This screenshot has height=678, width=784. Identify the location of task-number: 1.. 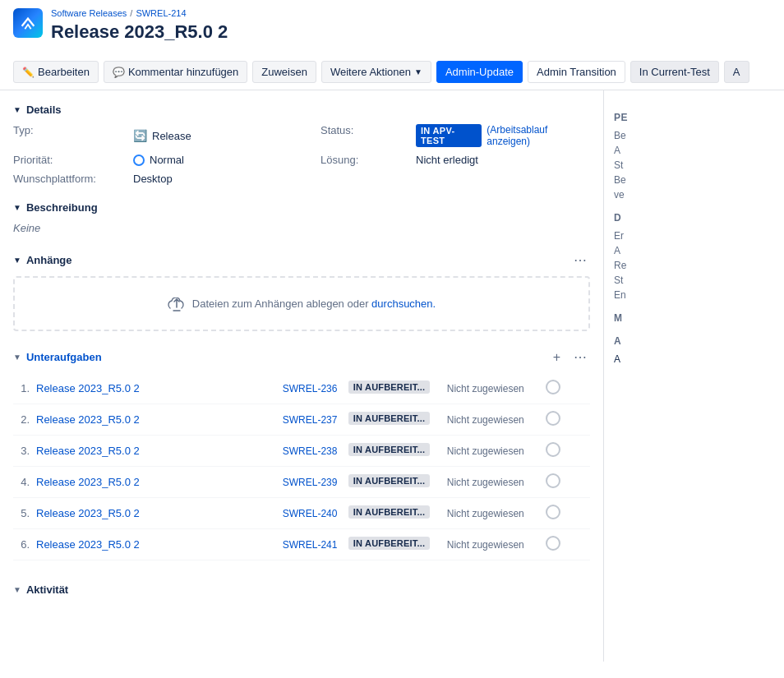
(23, 389).